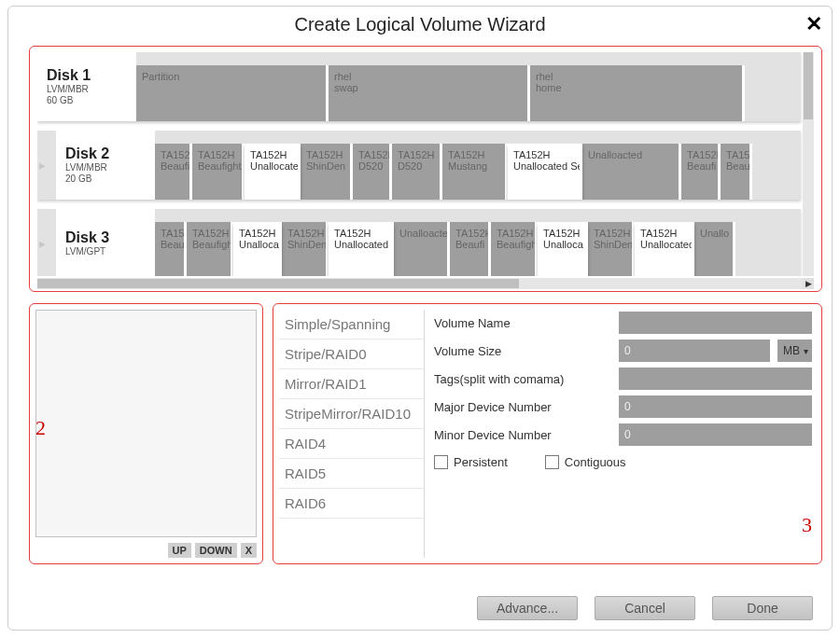 The width and height of the screenshot is (840, 638). What do you see at coordinates (478, 249) in the screenshot?
I see `partitions-strip: TA152HBeaufTA152HBeaufightTA152HUnalloca…` at bounding box center [478, 249].